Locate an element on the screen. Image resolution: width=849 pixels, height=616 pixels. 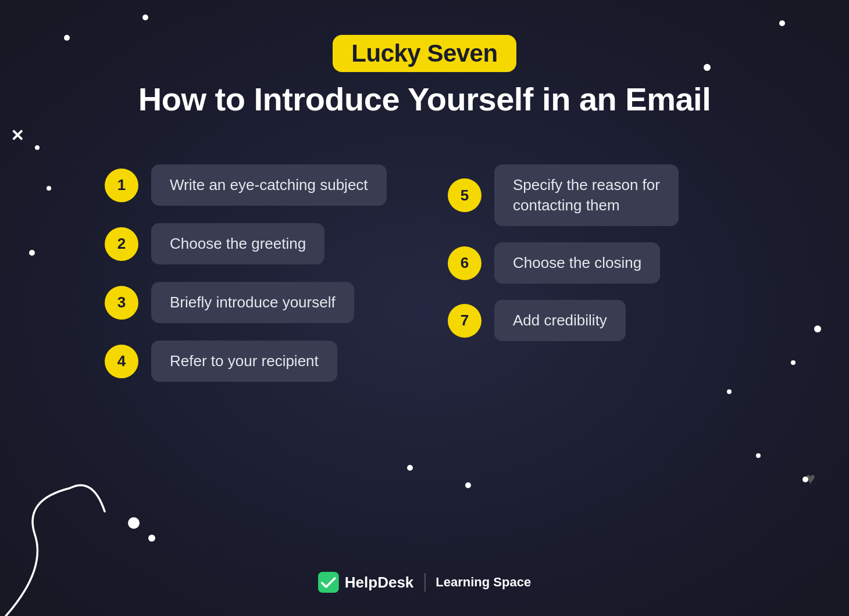
number-label: 7 is located at coordinates (465, 321).